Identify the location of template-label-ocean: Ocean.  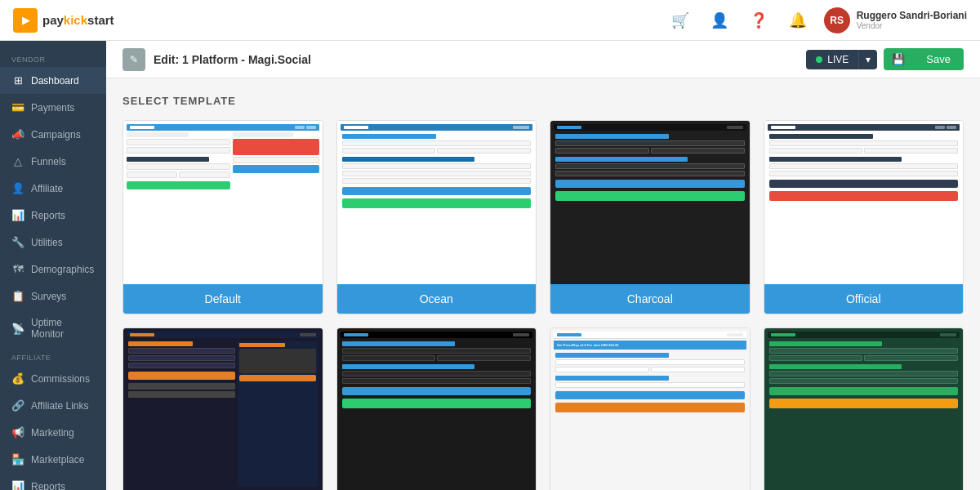
(437, 299).